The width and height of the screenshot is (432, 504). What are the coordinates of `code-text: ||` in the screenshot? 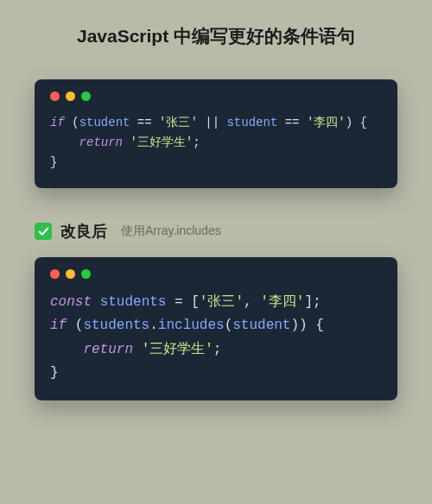 It's located at (213, 123).